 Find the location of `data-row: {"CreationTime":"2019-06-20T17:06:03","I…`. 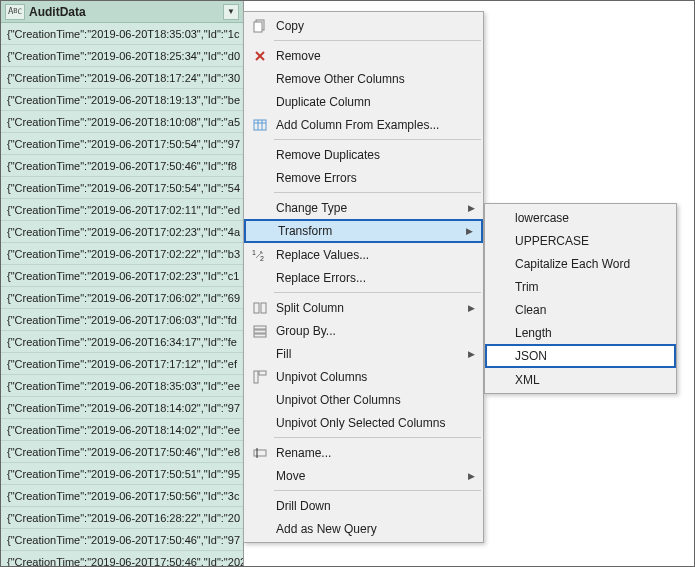

data-row: {"CreationTime":"2019-06-20T17:06:03","I… is located at coordinates (122, 320).